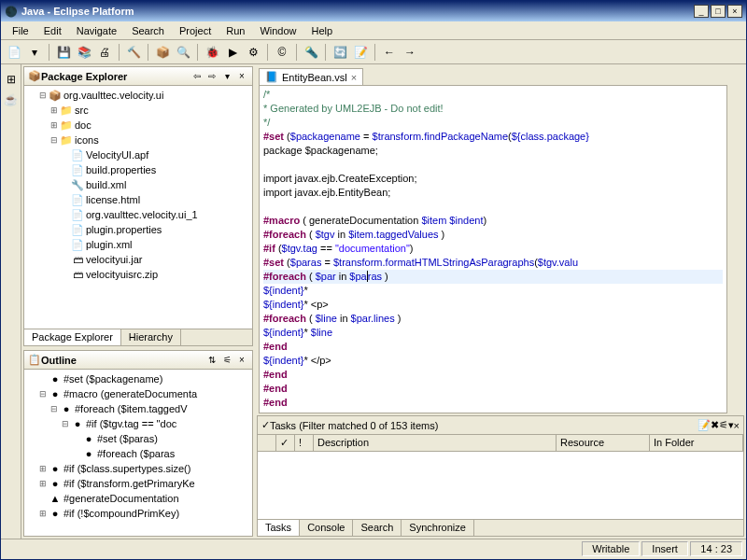 This screenshot has width=747, height=560. I want to click on tasks-filter-icon: ⚟, so click(724, 426).